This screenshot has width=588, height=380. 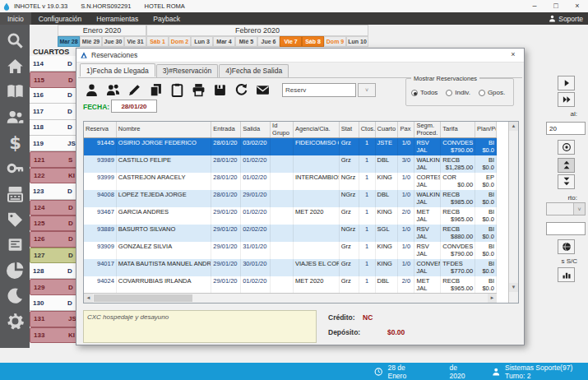 What do you see at coordinates (290, 146) in the screenshot?
I see `reservation-row-91445: 91445OSIRIO JORGE FEDERICO28/01/2003/02/…` at bounding box center [290, 146].